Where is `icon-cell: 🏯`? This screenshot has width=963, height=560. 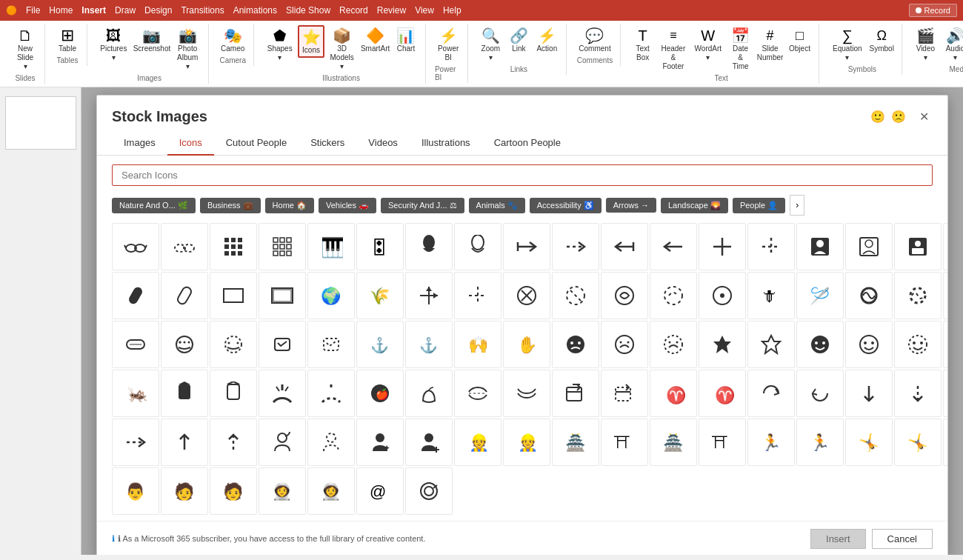
icon-cell: 🏯 is located at coordinates (576, 442).